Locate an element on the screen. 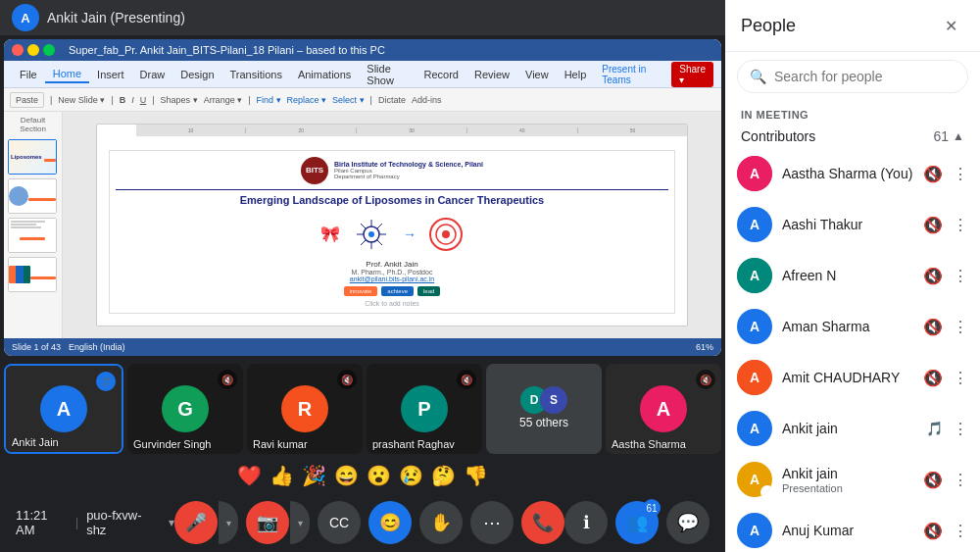 The width and height of the screenshot is (980, 552). ppt-max-btn is located at coordinates (49, 50).